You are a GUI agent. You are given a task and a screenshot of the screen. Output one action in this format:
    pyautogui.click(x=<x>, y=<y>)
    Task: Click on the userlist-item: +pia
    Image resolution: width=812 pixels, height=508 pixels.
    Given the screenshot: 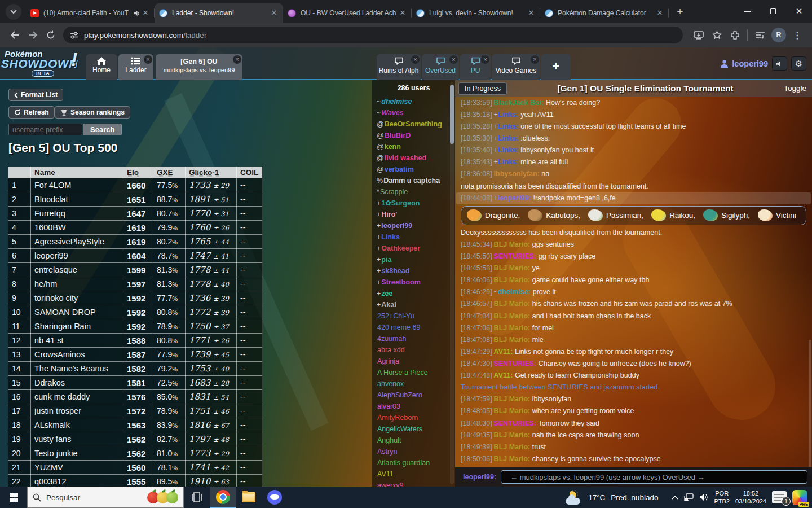 What is the action you would take?
    pyautogui.click(x=414, y=260)
    